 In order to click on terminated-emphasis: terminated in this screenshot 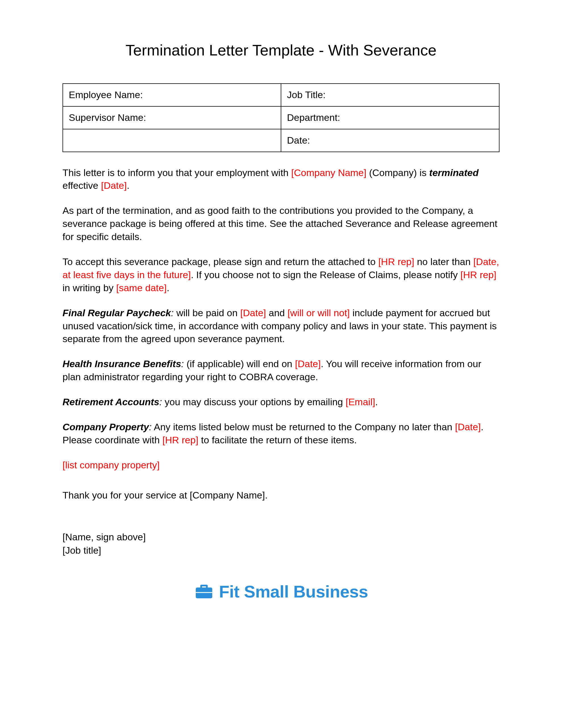, I will do `click(454, 173)`.